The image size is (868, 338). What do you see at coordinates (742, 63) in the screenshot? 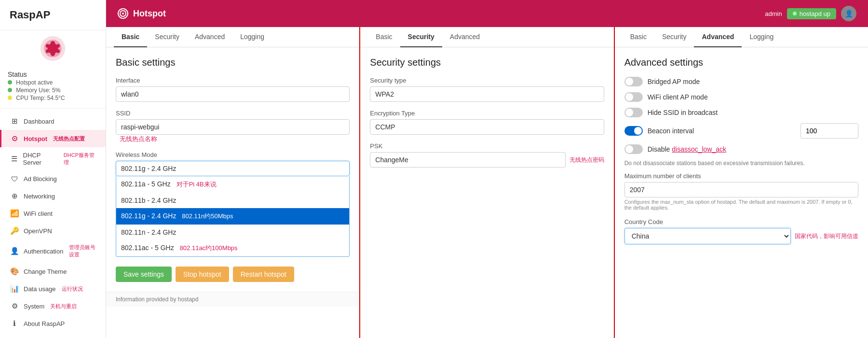
I see `advanced-settings-title: Advanced settings` at bounding box center [742, 63].